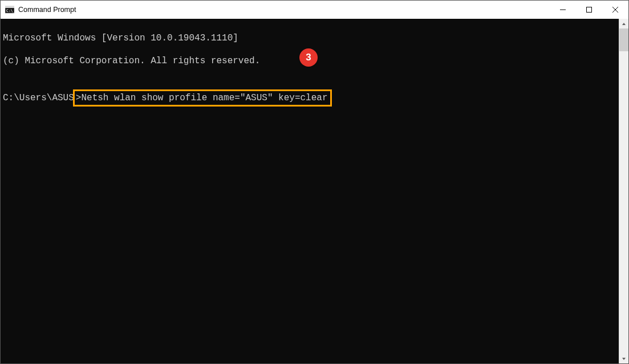  Describe the element at coordinates (624, 40) in the screenshot. I see `scroll-thumb` at that location.